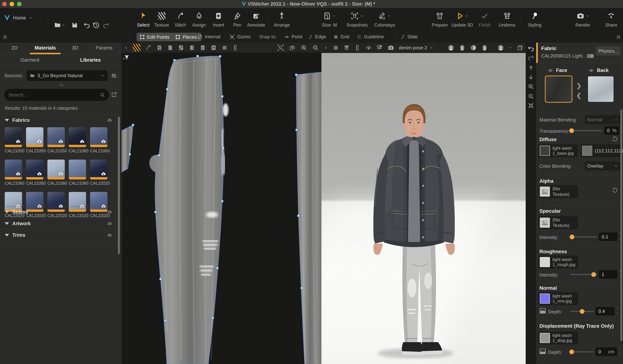 The image size is (623, 364). Describe the element at coordinates (462, 48) in the screenshot. I see `avatar-view-side-icon` at that location.